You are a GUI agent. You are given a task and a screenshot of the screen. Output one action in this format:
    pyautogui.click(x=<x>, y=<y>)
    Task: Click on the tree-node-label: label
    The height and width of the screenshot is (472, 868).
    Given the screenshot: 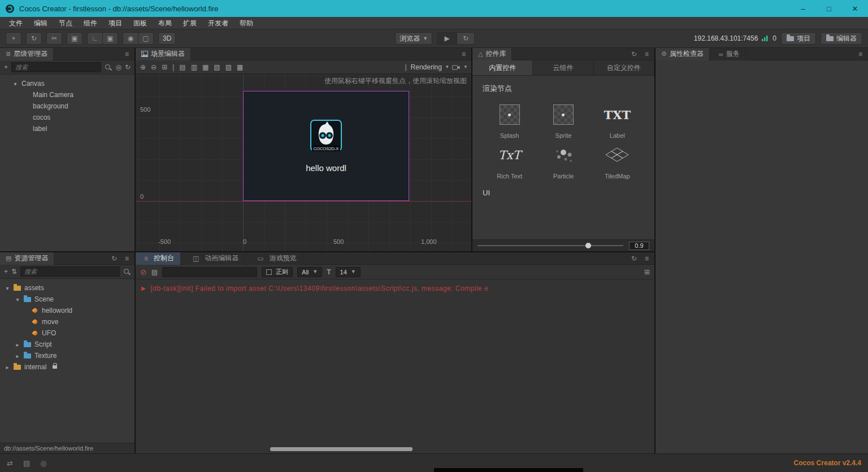 What is the action you would take?
    pyautogui.click(x=67, y=129)
    